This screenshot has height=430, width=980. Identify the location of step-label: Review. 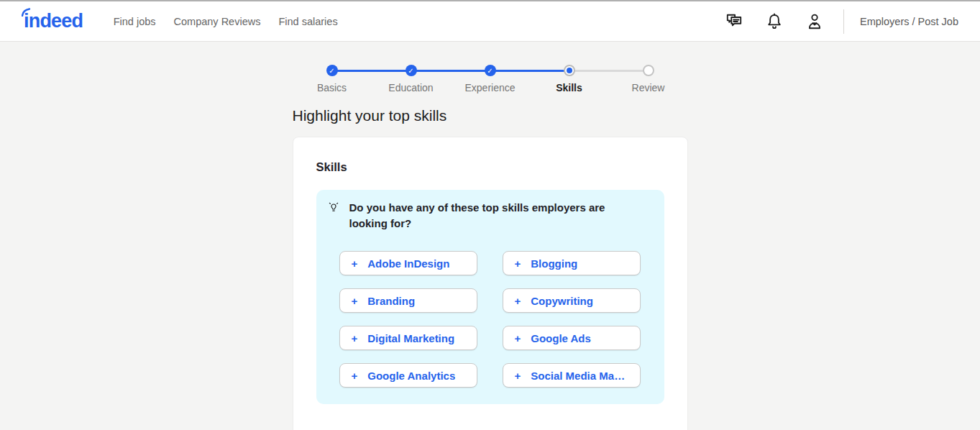
(649, 88).